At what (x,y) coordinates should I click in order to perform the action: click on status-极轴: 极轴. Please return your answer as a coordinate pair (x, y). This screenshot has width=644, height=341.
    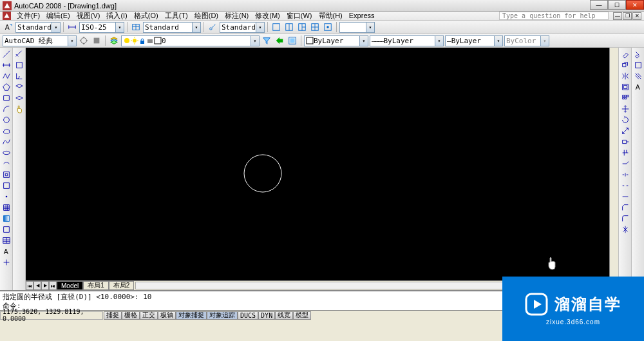
    Looking at the image, I should click on (167, 316).